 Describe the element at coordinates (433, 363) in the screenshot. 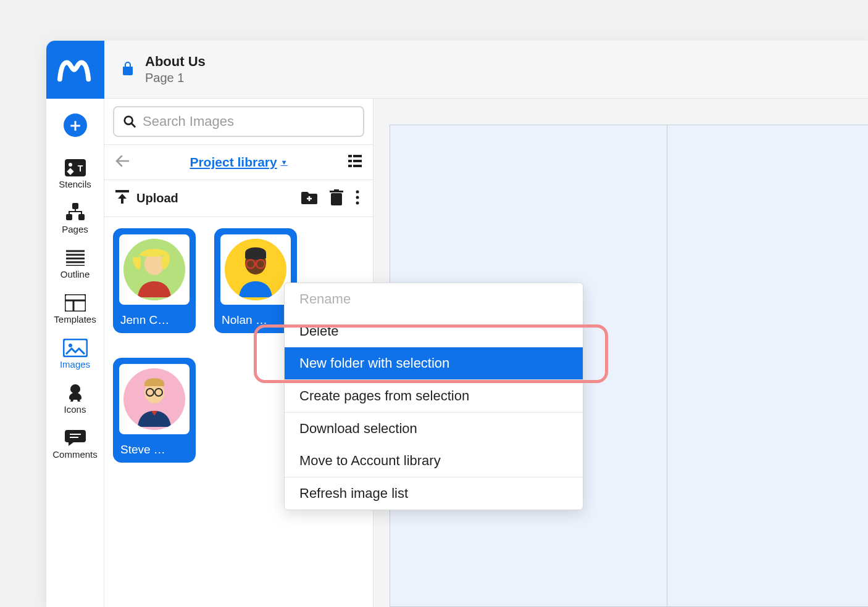

I see `menu-new-folder-with-selection: New folder with selection` at that location.